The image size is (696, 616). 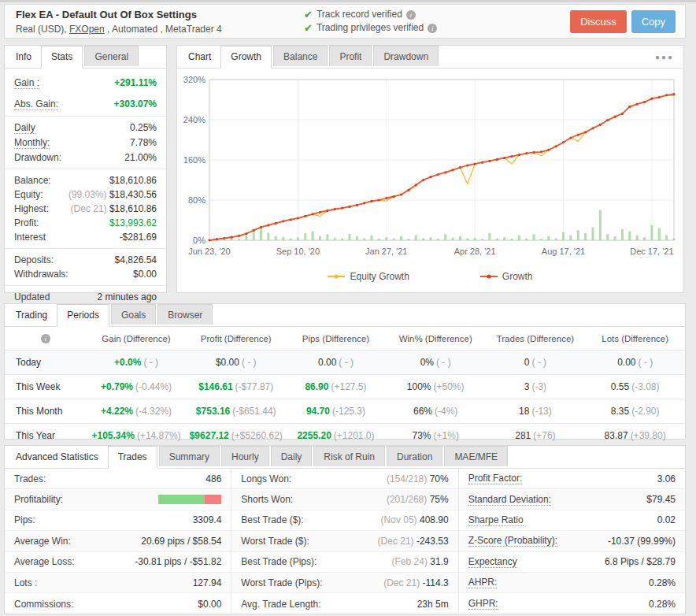 What do you see at coordinates (118, 583) in the screenshot?
I see `stat-row-lots: Lots :127.94` at bounding box center [118, 583].